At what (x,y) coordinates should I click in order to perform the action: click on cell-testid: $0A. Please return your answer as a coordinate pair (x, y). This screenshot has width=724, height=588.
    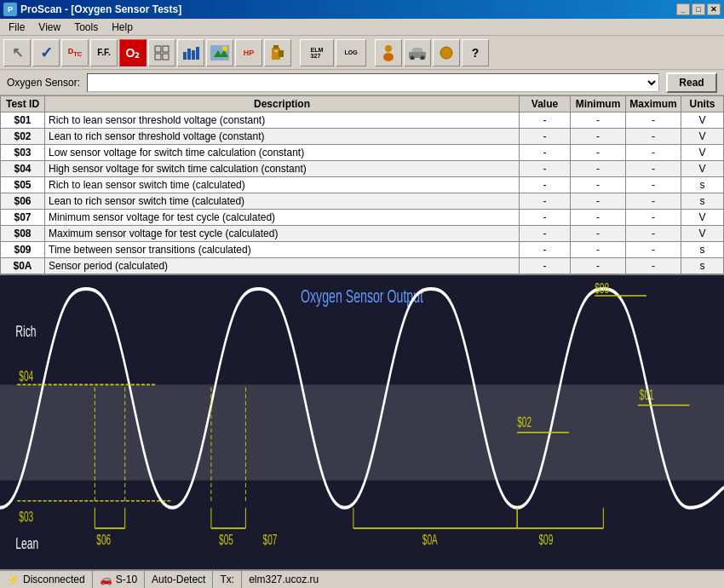
    Looking at the image, I should click on (23, 266).